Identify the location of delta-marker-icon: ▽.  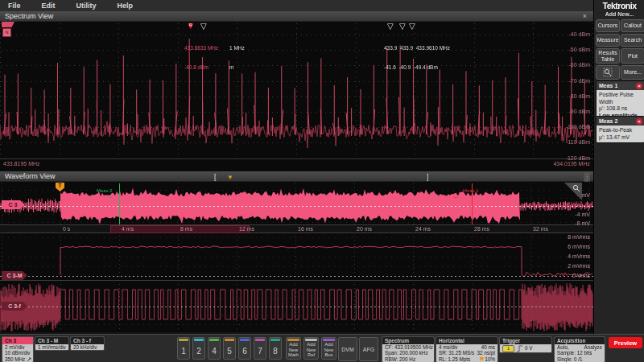
(204, 27).